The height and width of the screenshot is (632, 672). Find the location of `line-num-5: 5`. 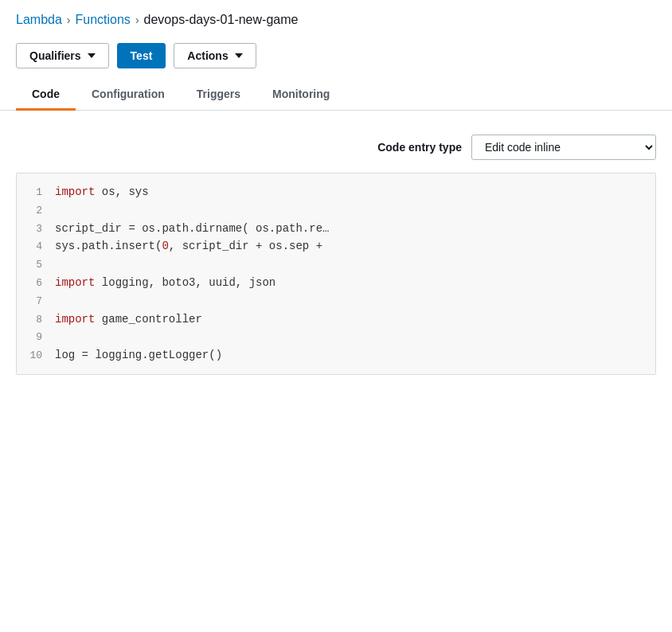

line-num-5: 5 is located at coordinates (36, 266).